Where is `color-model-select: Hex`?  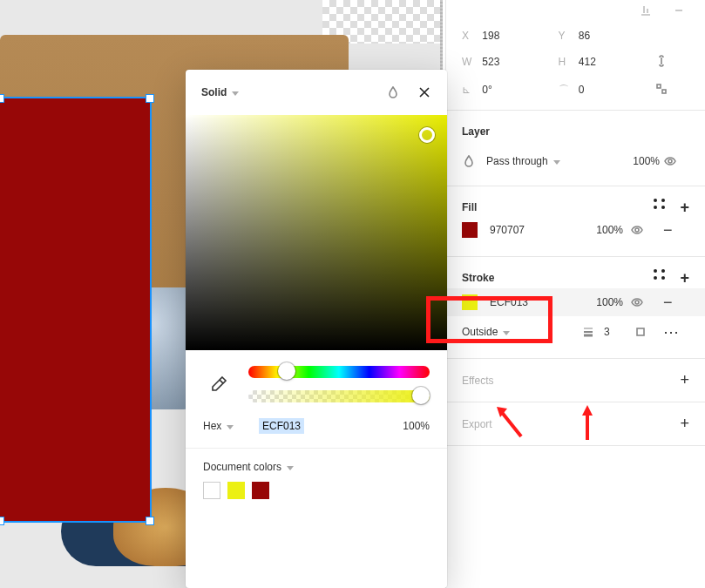 color-model-select: Hex is located at coordinates (227, 426).